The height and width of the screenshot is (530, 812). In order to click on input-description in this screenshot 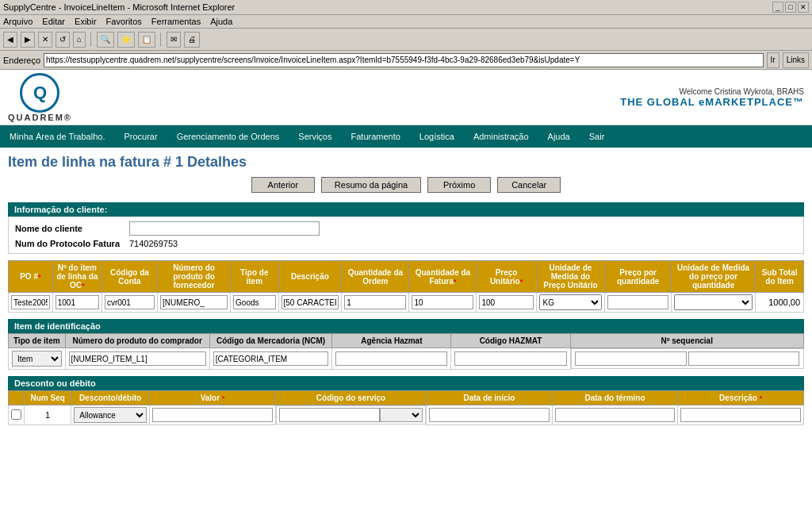, I will do `click(311, 302)`.